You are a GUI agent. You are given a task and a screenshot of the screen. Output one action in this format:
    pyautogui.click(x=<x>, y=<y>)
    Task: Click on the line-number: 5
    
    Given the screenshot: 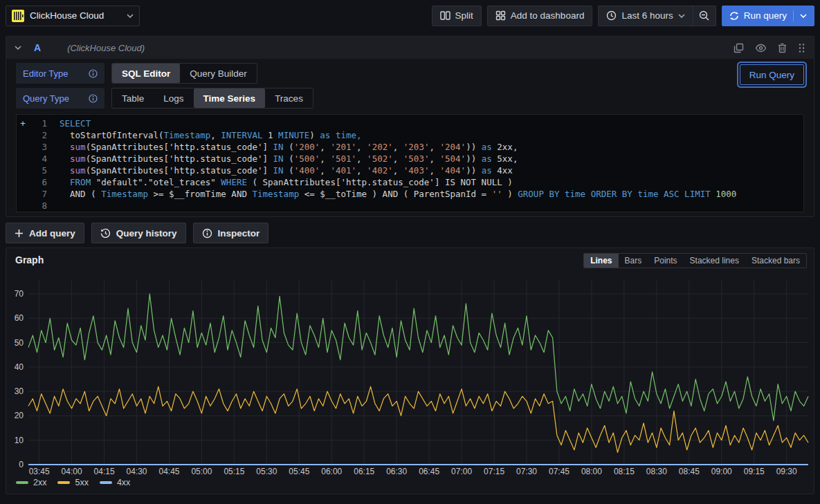 What is the action you would take?
    pyautogui.click(x=38, y=170)
    